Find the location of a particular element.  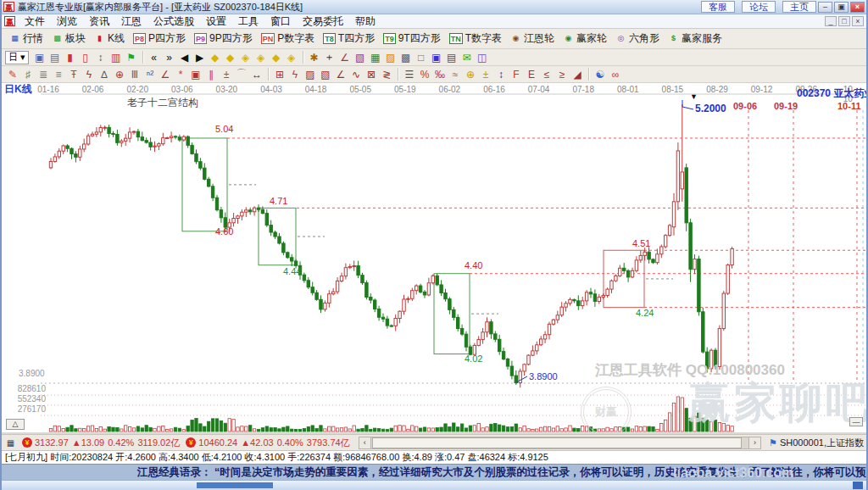

toolbar-button-9P四方形: P99P四方形 is located at coordinates (224, 39).